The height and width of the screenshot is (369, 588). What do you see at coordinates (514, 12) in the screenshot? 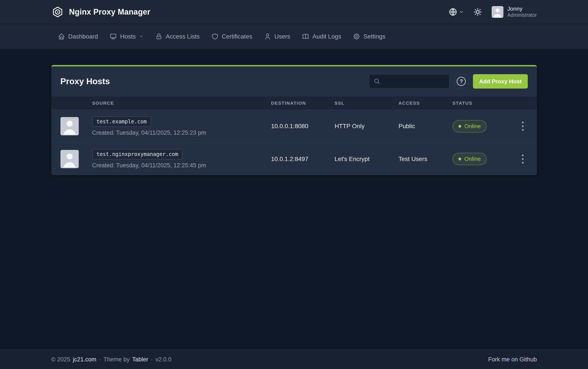
I see `user-menu: Jonny Administrator` at bounding box center [514, 12].